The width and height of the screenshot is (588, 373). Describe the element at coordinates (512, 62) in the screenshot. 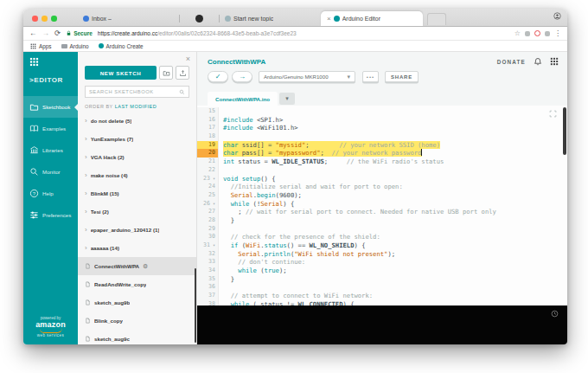

I see `donate-link: DONATE` at that location.